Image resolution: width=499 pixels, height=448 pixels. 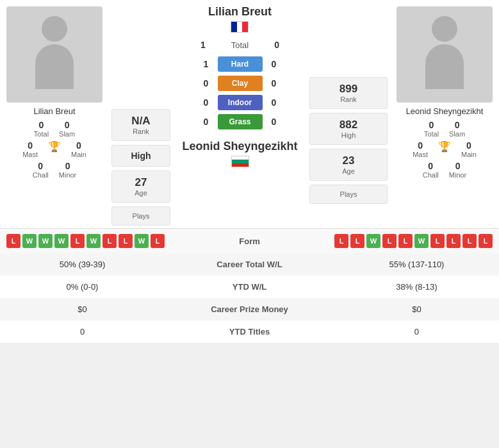 What do you see at coordinates (206, 122) in the screenshot?
I see `court-grass-left: 0` at bounding box center [206, 122].